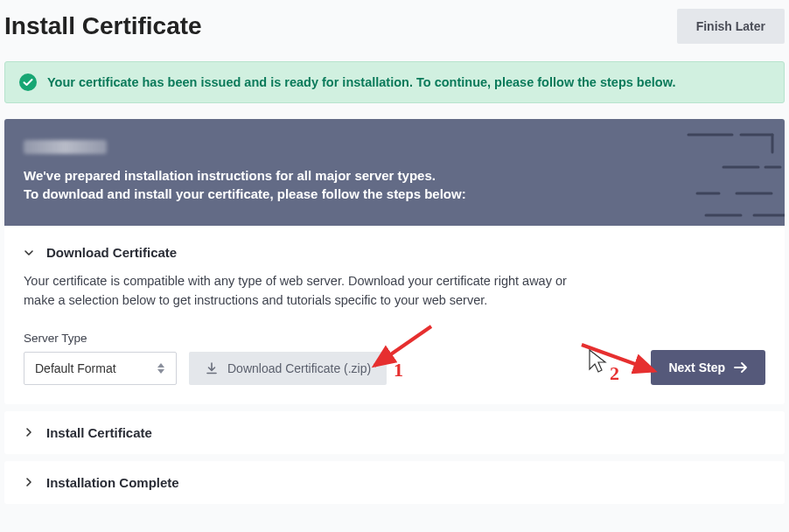 Image resolution: width=789 pixels, height=532 pixels. Describe the element at coordinates (696, 368) in the screenshot. I see `next-button-label: Next Step` at that location.